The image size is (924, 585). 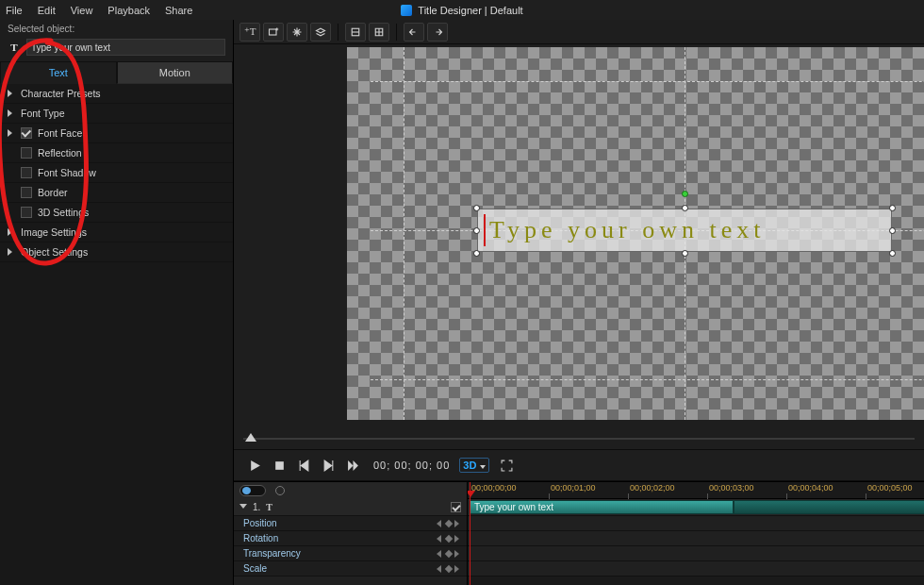 What do you see at coordinates (647, 81) in the screenshot?
I see `safe-zone-line` at bounding box center [647, 81].